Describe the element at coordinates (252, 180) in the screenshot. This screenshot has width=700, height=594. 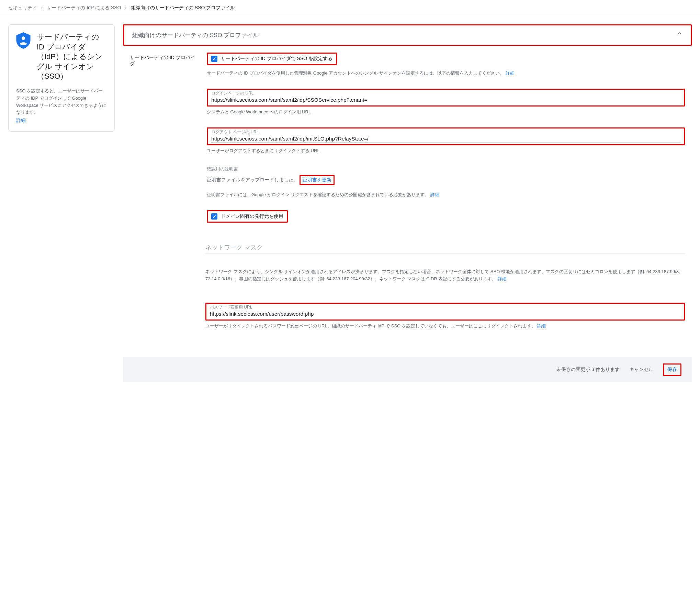
I see `cert-uploaded-text: 証明書ファイルをアップロードしました。` at that location.